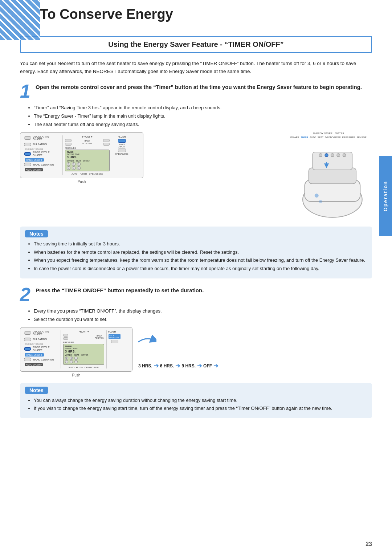 Image resolution: width=392 pixels, height=554 pixels. Describe the element at coordinates (328, 176) in the screenshot. I see `step1-toilet-diagram: ENERGY SAVER WATER POWER TIMER AUTO SEAT…` at that location.